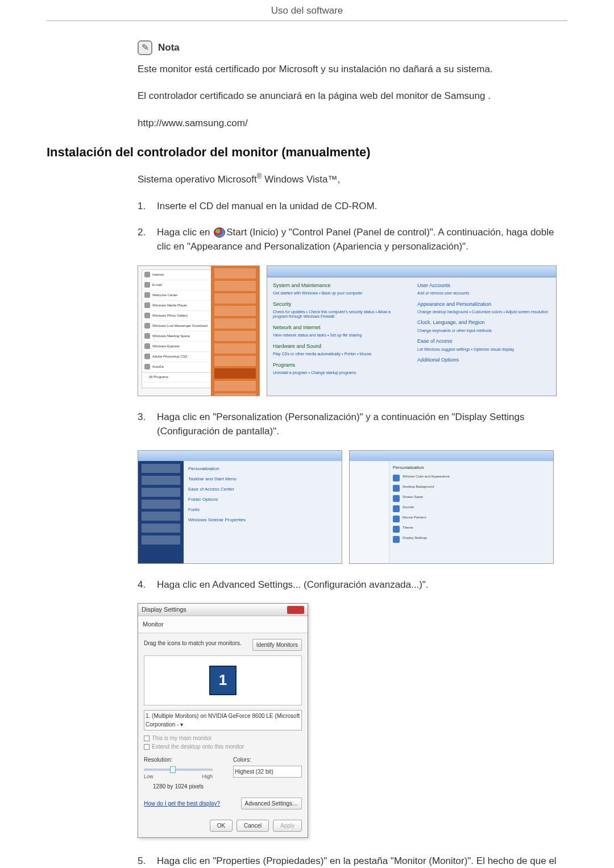 This screenshot has height=868, width=614. What do you see at coordinates (339, 315) in the screenshot?
I see `cp-cat-links: Check for updates • Check this computer'…` at bounding box center [339, 315].